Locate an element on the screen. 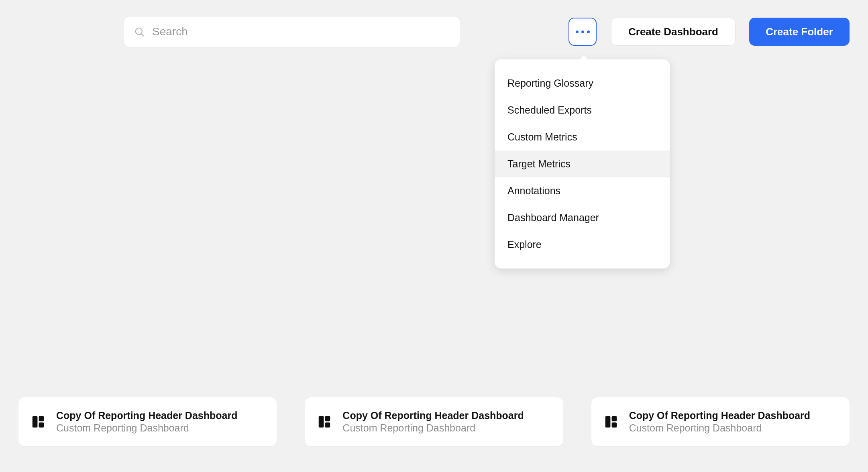 The width and height of the screenshot is (868, 472). create-folder-button: Create Folder is located at coordinates (799, 32).